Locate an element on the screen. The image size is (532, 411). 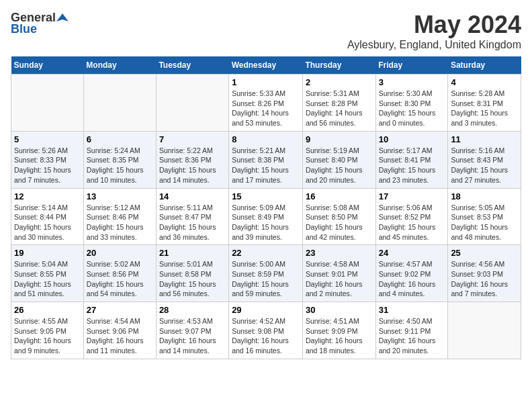
day-info: Sunrise: 4:57 AMSunset: 9:02 PMDaylight:… is located at coordinates (412, 279).